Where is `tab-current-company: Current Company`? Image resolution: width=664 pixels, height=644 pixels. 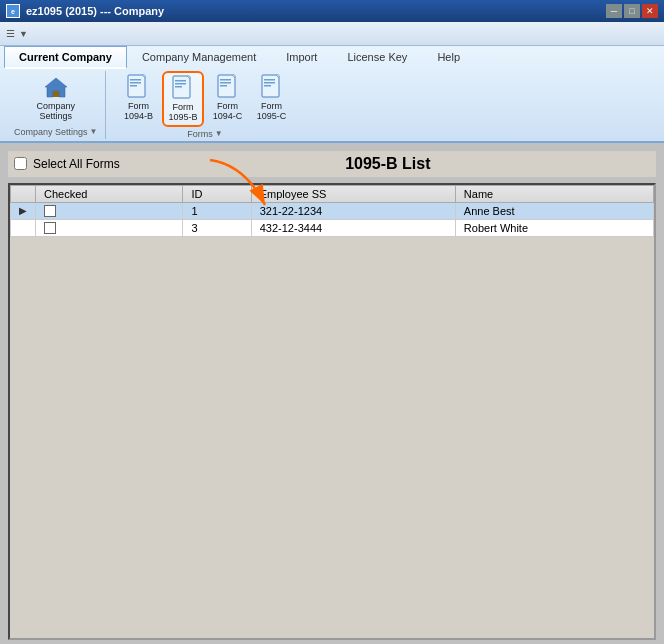 tab-current-company: Current Company is located at coordinates (66, 58).